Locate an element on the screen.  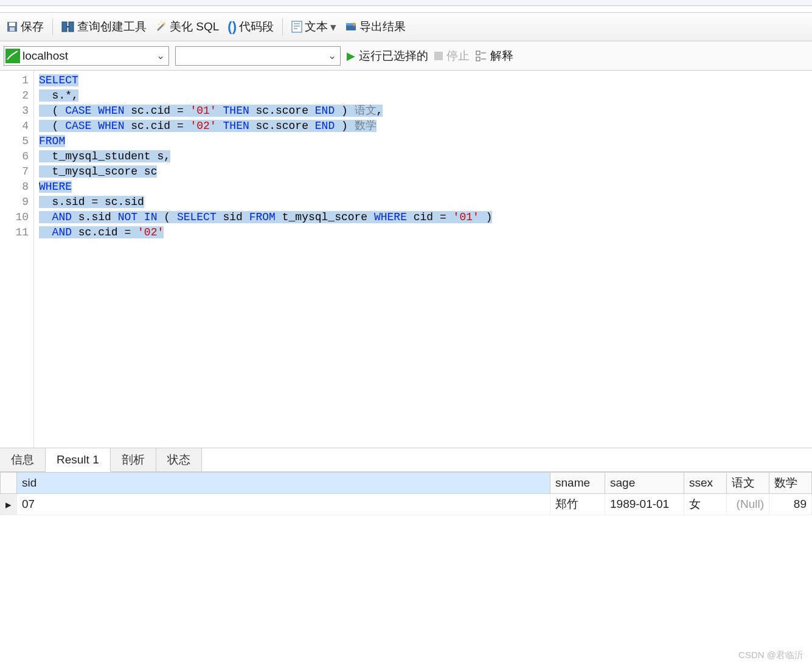
cell: 郑竹 is located at coordinates (578, 505).